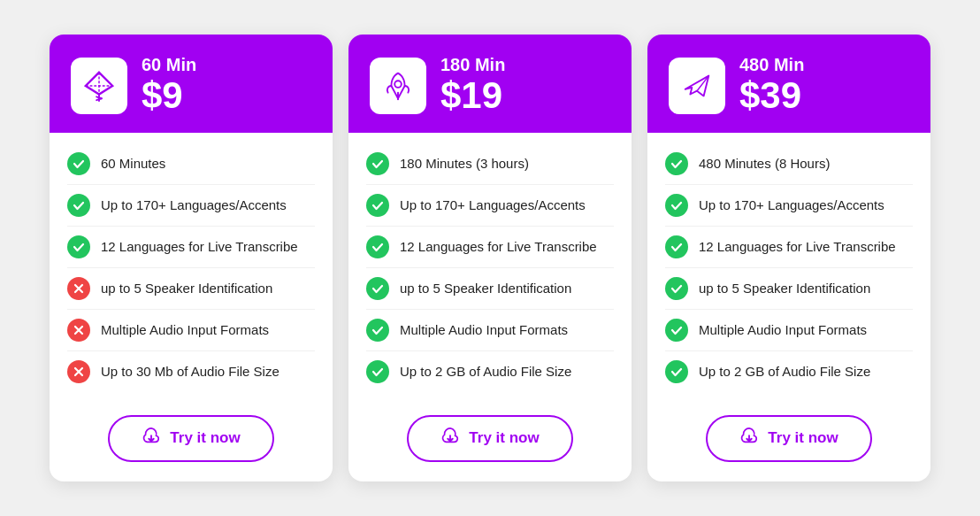  Describe the element at coordinates (697, 86) in the screenshot. I see `plane-icon` at that location.